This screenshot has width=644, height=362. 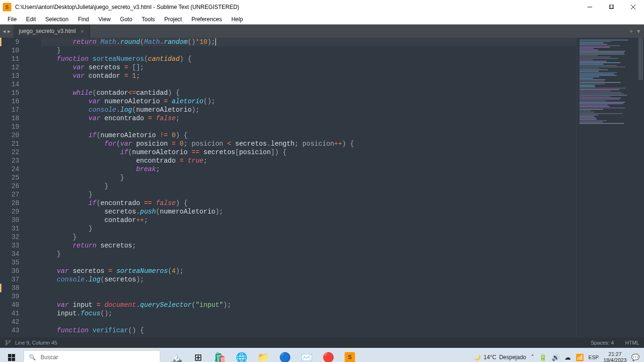 What do you see at coordinates (173, 19) in the screenshot?
I see `menu-project: Project` at bounding box center [173, 19].